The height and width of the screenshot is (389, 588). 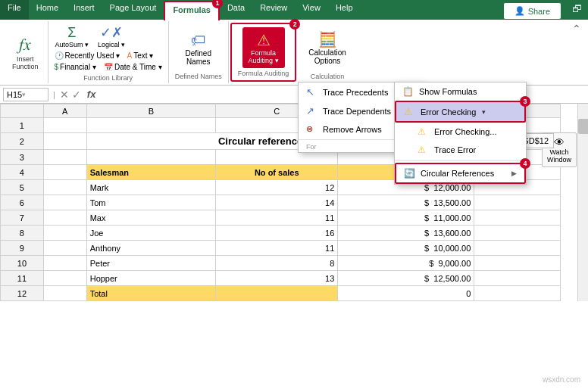 What do you see at coordinates (141, 56) in the screenshot?
I see `text-button: A Text ▾` at bounding box center [141, 56].